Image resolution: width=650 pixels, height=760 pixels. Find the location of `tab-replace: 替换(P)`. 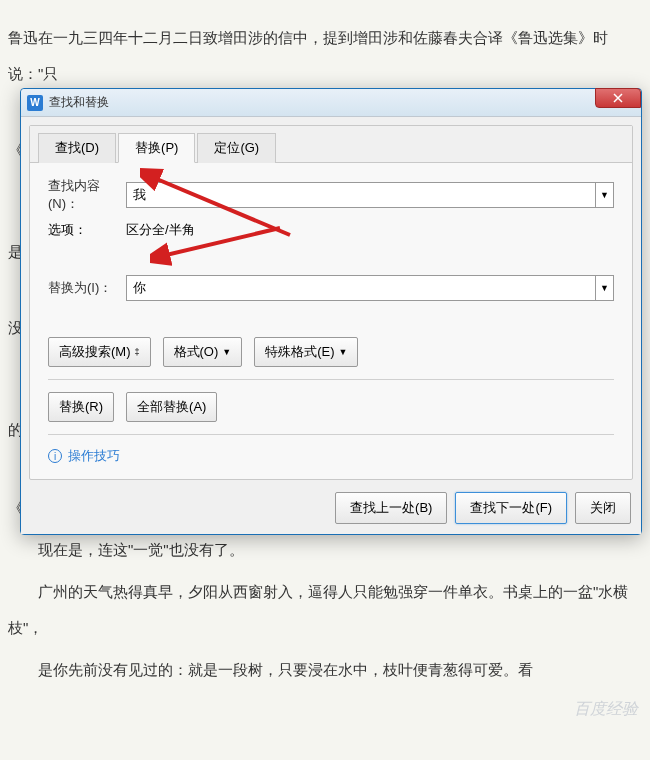

tab-replace: 替换(P) is located at coordinates (156, 148).